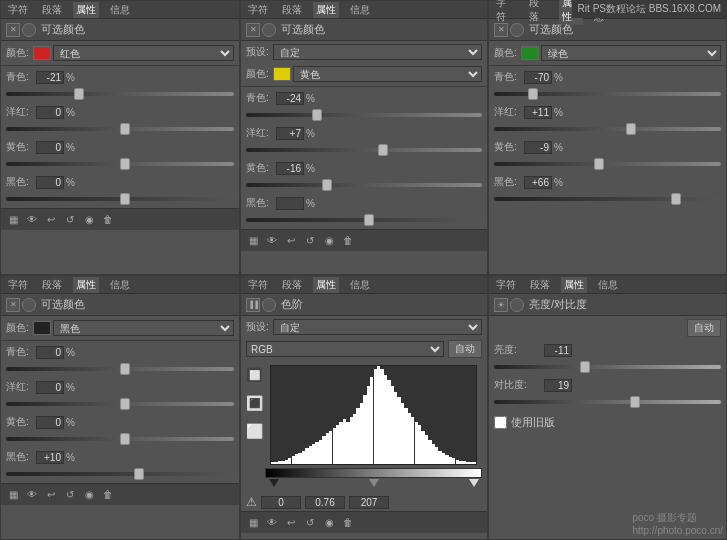 The height and width of the screenshot is (540, 727). I want to click on slider-value-yellow-p4, so click(50, 422).